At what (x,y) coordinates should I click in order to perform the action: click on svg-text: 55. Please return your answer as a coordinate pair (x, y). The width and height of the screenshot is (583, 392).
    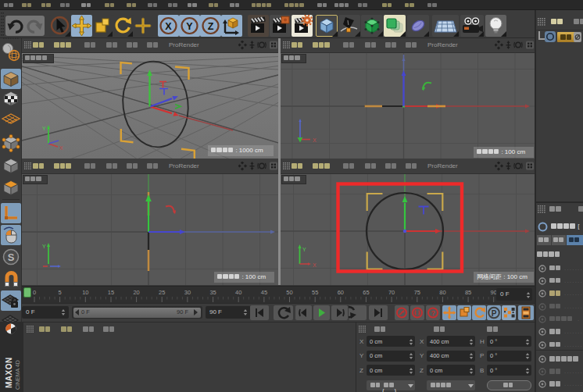
    Looking at the image, I should click on (315, 292).